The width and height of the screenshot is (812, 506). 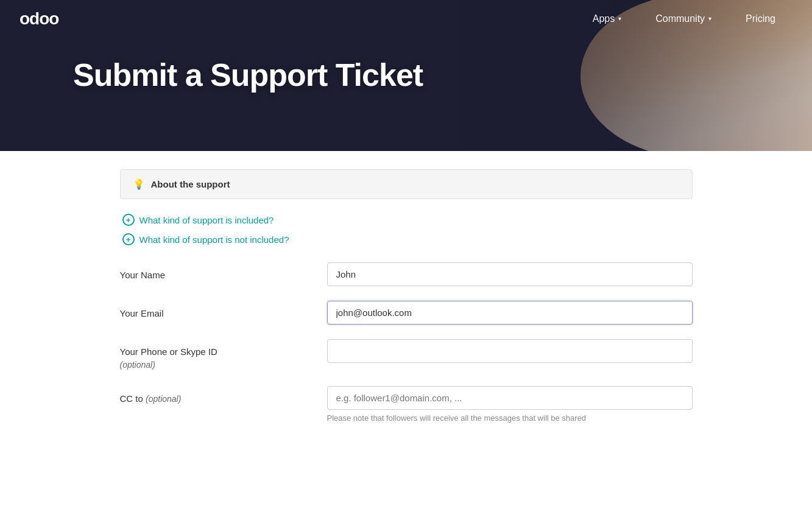 I want to click on cc-hint: Please note that followers will receive …, so click(x=510, y=418).